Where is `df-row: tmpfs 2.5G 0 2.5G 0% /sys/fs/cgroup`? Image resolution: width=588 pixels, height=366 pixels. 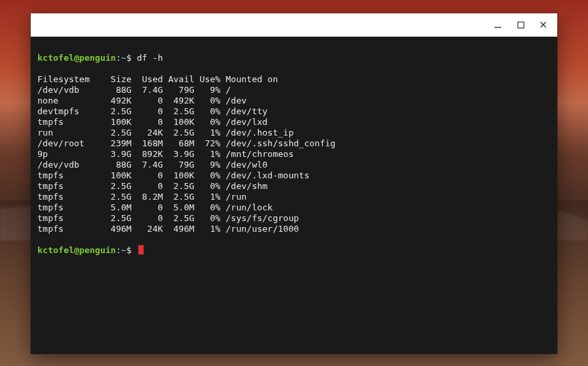
df-row: tmpfs 2.5G 0 2.5G 0% /sys/fs/cgroup is located at coordinates (168, 218).